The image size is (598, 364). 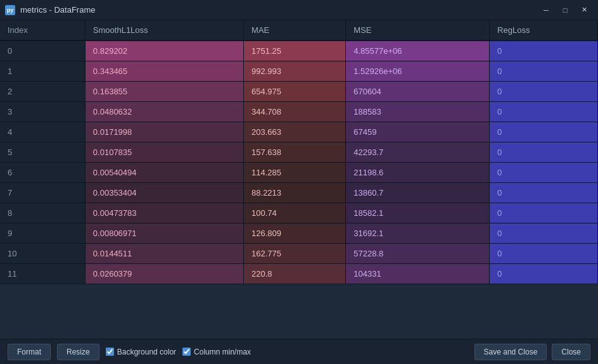 I want to click on cell-mse: 31692.1, so click(x=418, y=234).